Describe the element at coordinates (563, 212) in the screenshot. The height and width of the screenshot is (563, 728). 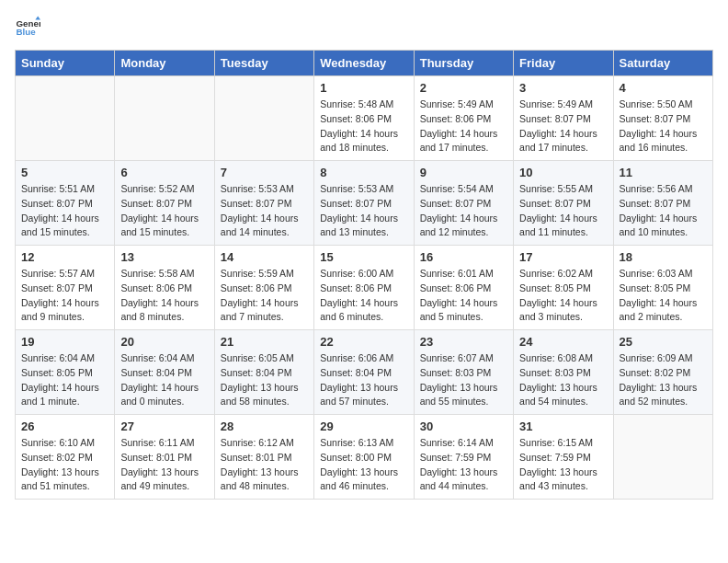
I see `day-info: Sunrise: 5:55 AM Sunset: 8:07 PM Dayligh…` at that location.